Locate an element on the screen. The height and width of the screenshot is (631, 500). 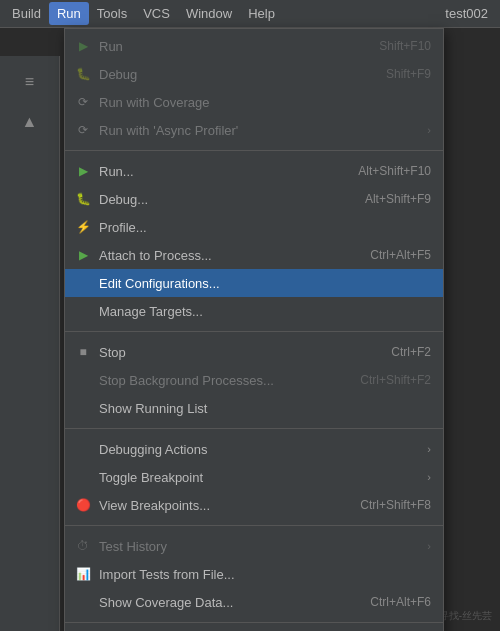
view-bp-shortcut: Ctrl+Shift+F8 is located at coordinates (396, 505).